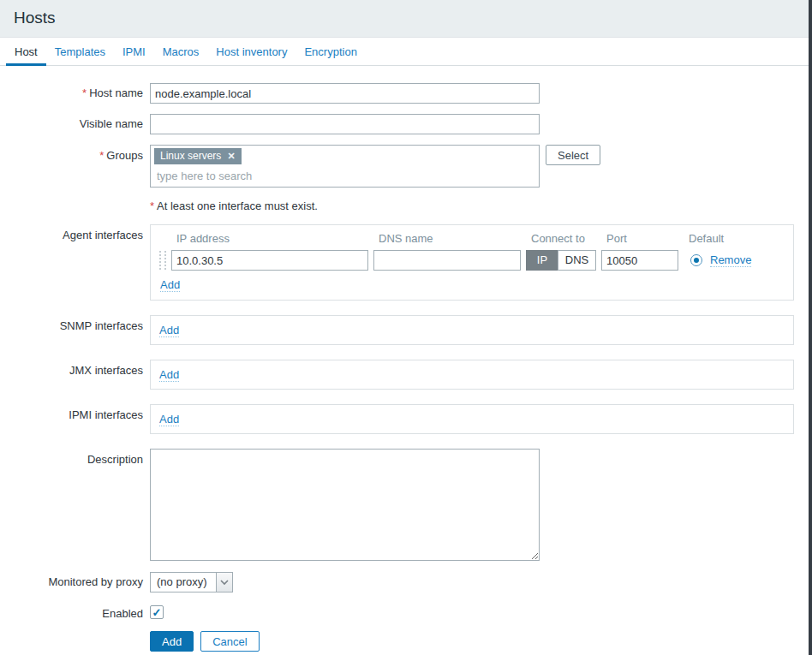 The width and height of the screenshot is (812, 655). What do you see at coordinates (75, 611) in the screenshot?
I see `enabled-label: Enabled` at bounding box center [75, 611].